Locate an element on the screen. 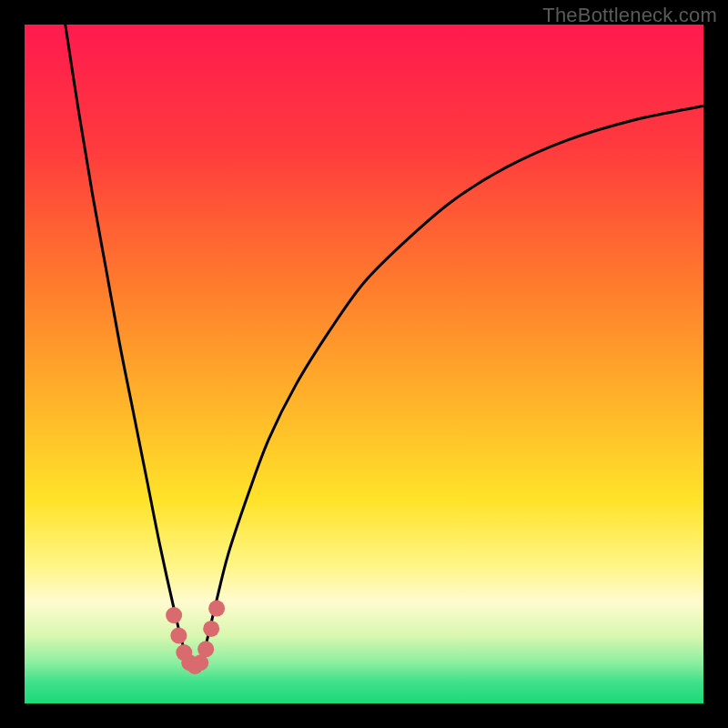 This screenshot has width=728, height=728. marker-a is located at coordinates (174, 615).